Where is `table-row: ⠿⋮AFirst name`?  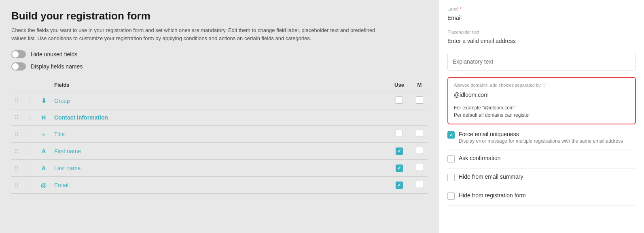 table-row: ⠿⋮AFirst name is located at coordinates (219, 151).